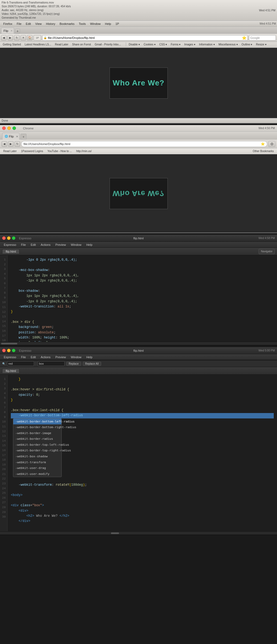 This screenshot has height=644, width=277. Describe the element at coordinates (4, 128) in the screenshot. I see `close-button-chrome` at that location.